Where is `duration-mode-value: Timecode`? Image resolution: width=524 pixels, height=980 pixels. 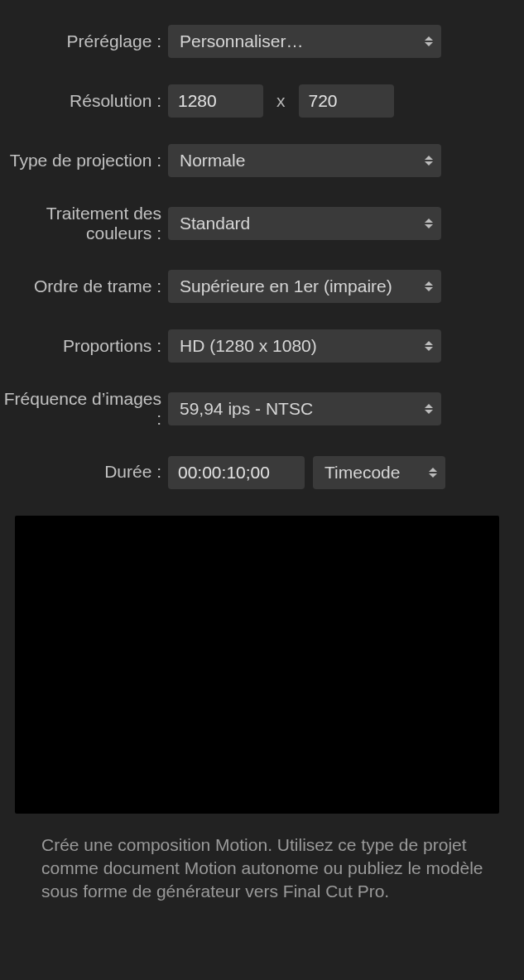 duration-mode-value: Timecode is located at coordinates (363, 473).